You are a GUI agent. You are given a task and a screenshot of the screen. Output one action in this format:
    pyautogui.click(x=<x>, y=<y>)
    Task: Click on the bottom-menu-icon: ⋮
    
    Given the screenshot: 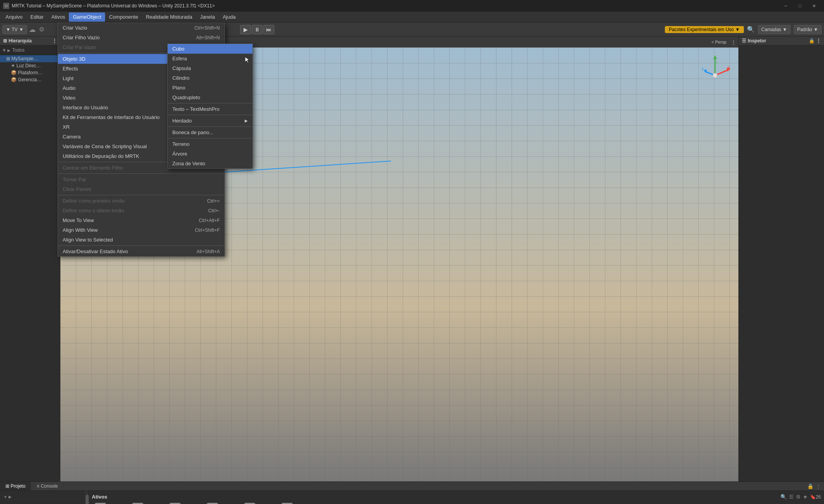 What is the action you would take?
    pyautogui.click(x=819, y=486)
    